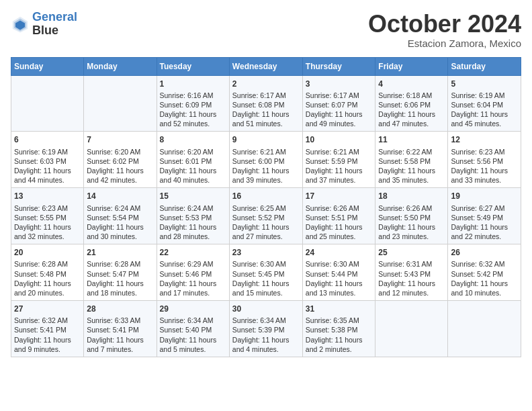 This screenshot has height=411, width=532. I want to click on calendar-cell: 28Sunrise: 6:33 AM Sunset: 5:41 PM Dayli…, so click(120, 329).